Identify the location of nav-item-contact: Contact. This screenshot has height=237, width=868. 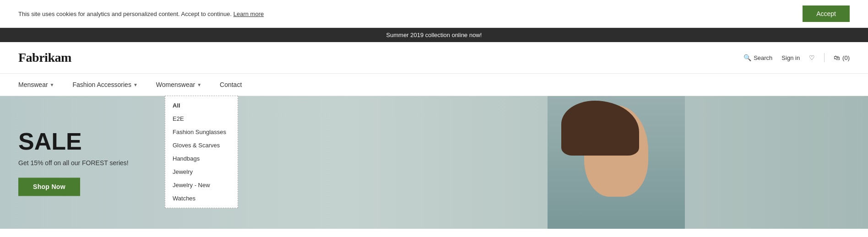
(231, 85).